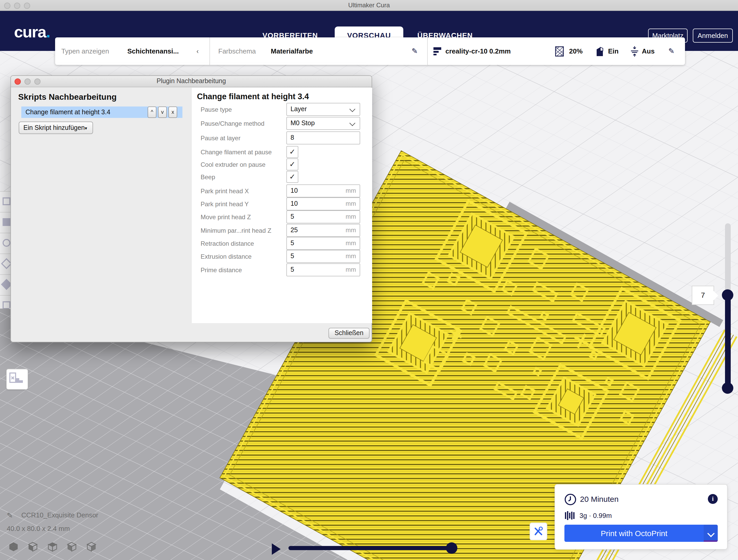 The width and height of the screenshot is (738, 560). What do you see at coordinates (323, 138) in the screenshot?
I see `pause-at-layer-input: 8` at bounding box center [323, 138].